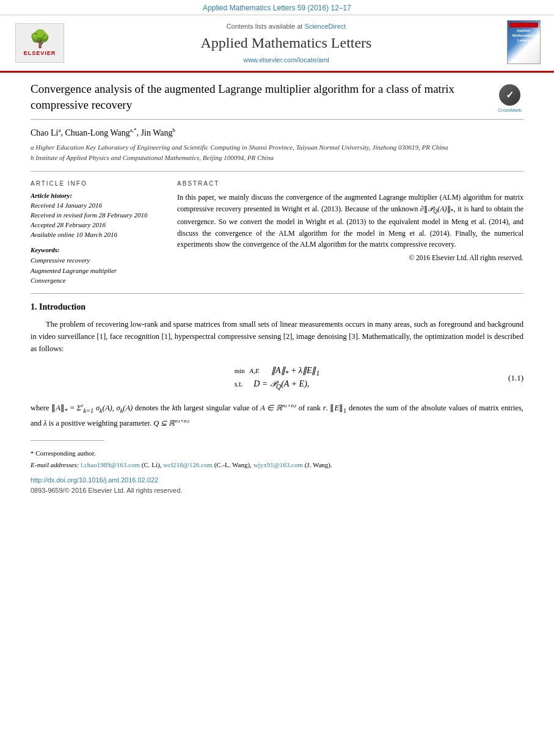 The width and height of the screenshot is (554, 756). I want to click on email-1-label: (C. Li),, so click(153, 465).